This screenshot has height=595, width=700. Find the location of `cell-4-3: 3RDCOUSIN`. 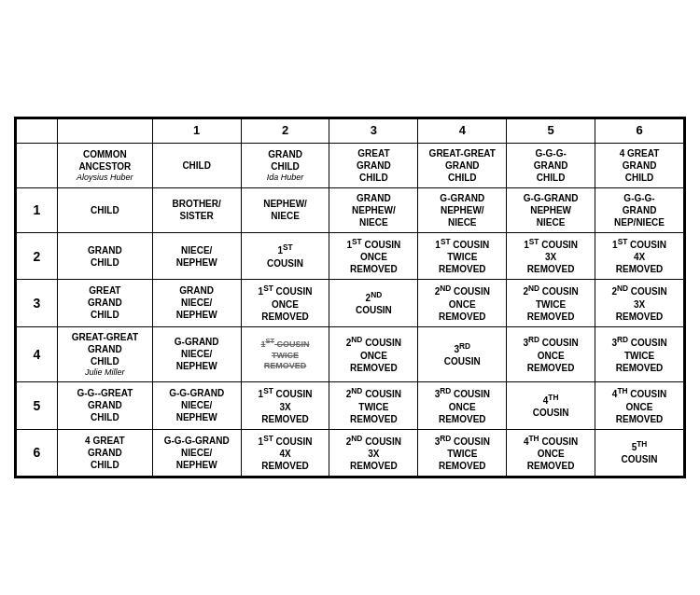

cell-4-3: 3RDCOUSIN is located at coordinates (463, 354).